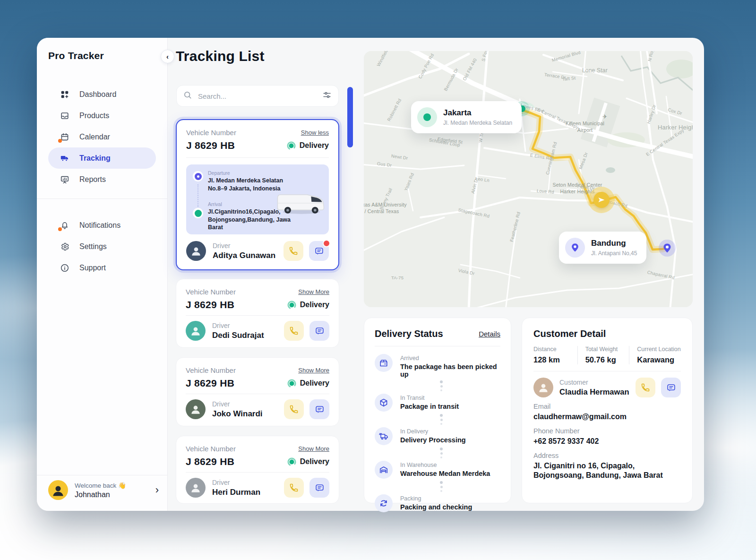 The height and width of the screenshot is (560, 756). What do you see at coordinates (450, 370) in the screenshot?
I see `step-description: The package has been picked up` at bounding box center [450, 370].